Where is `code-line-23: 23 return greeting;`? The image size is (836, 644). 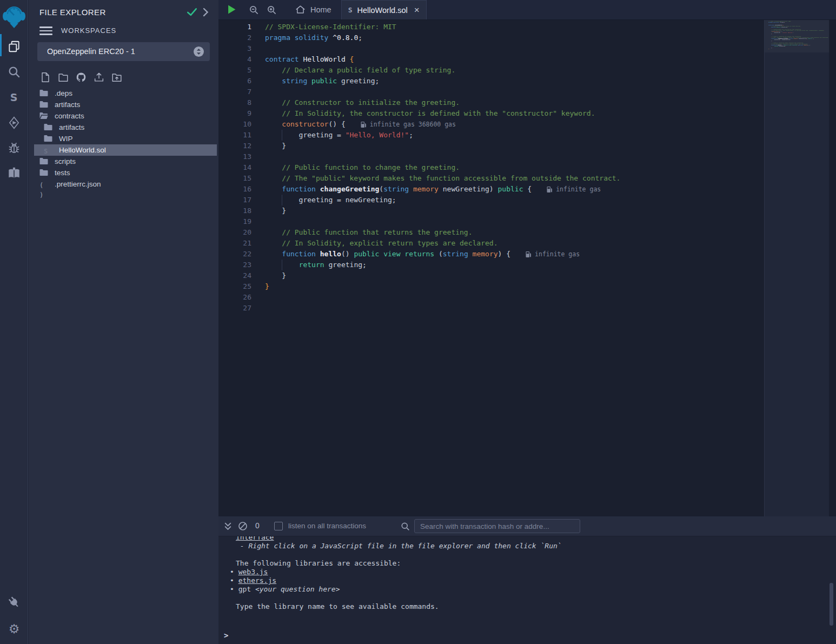
code-line-23: 23 return greeting; is located at coordinates (491, 265).